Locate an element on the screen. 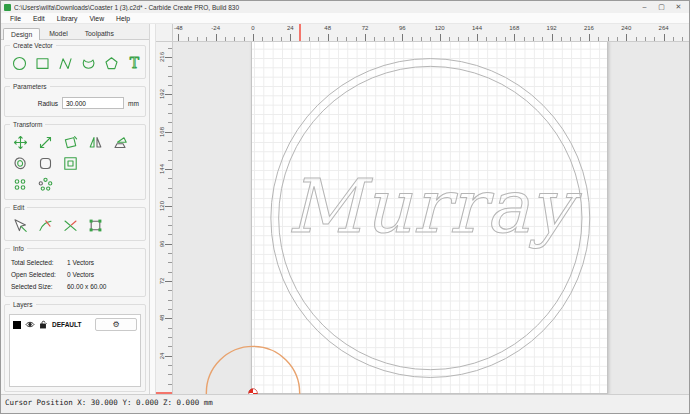 The image size is (690, 414). title-bar: C:\Users\wilfa\Downloads\Coaster 1 (3).c… is located at coordinates (345, 7).